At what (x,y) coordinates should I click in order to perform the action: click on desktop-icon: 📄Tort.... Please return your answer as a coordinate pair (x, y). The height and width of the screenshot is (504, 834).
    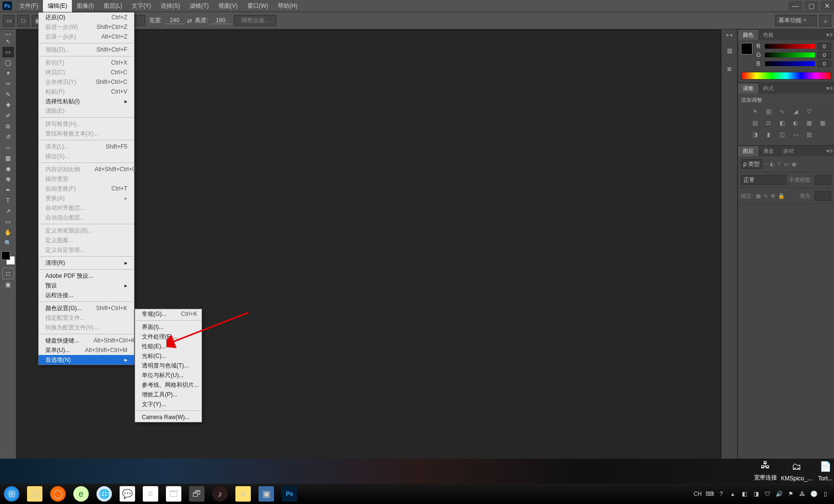
    Looking at the image, I should click on (822, 470).